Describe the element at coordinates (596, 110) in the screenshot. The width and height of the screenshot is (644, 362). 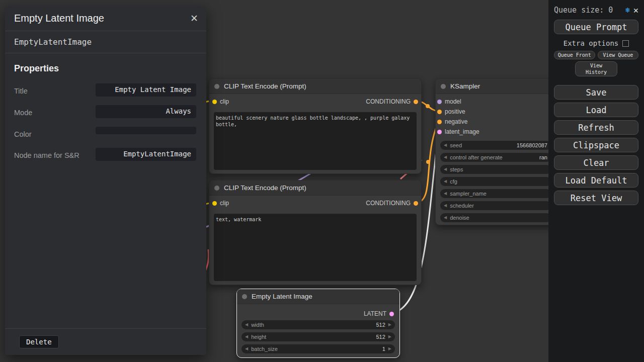
I see `load-button: Load` at that location.